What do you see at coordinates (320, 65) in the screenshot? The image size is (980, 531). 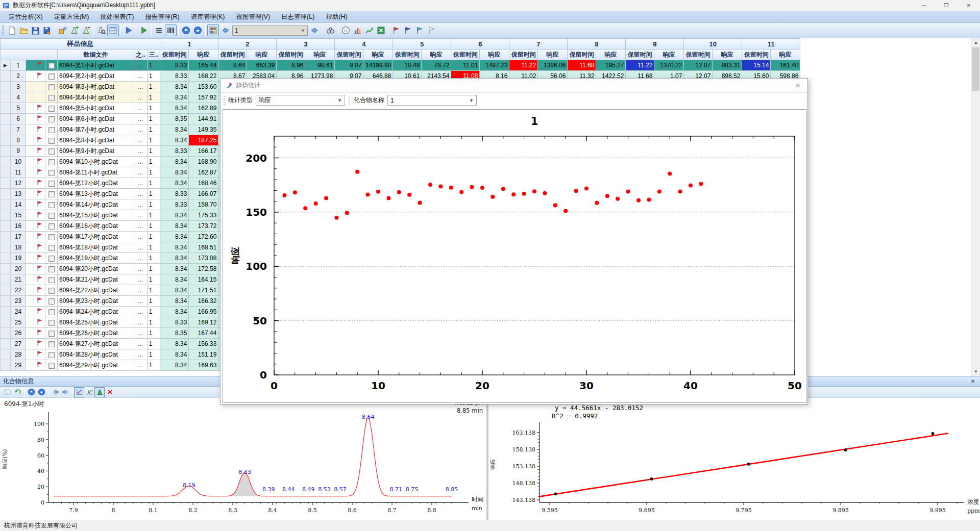 I see `response-cell: 98.61` at bounding box center [320, 65].